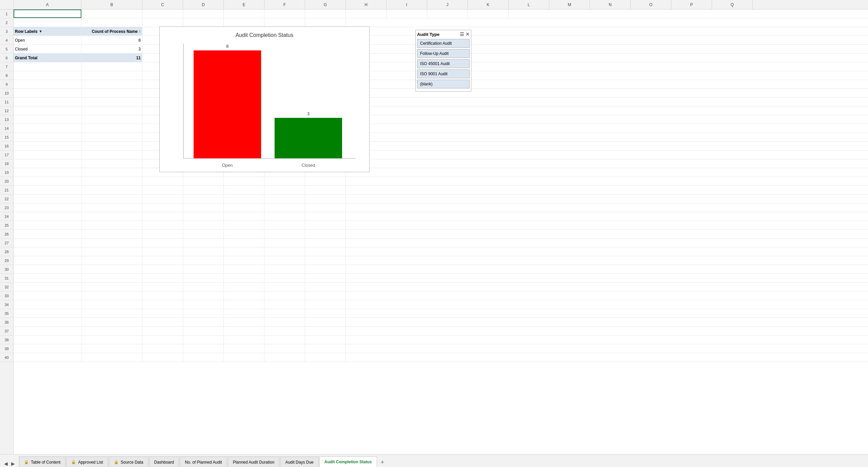 The image size is (868, 467). What do you see at coordinates (163, 199) in the screenshot?
I see `cell-C22` at bounding box center [163, 199].